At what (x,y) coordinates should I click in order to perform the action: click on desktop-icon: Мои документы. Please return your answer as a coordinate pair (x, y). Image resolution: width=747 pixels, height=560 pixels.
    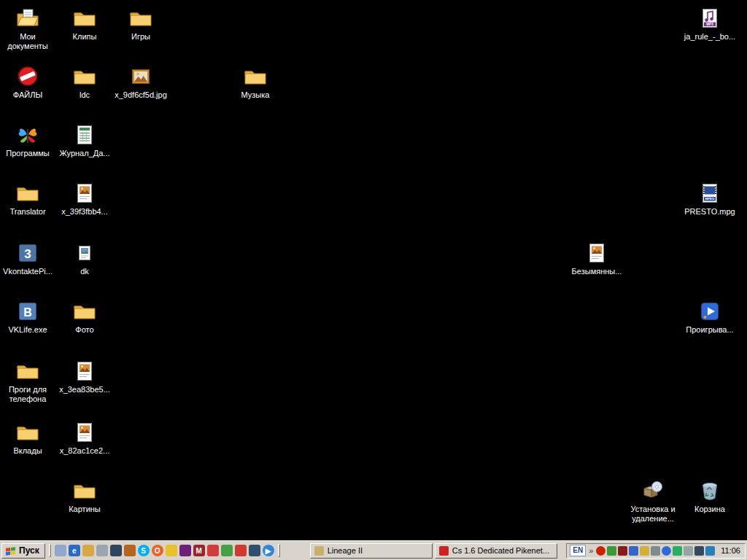
    Looking at the image, I should click on (28, 28).